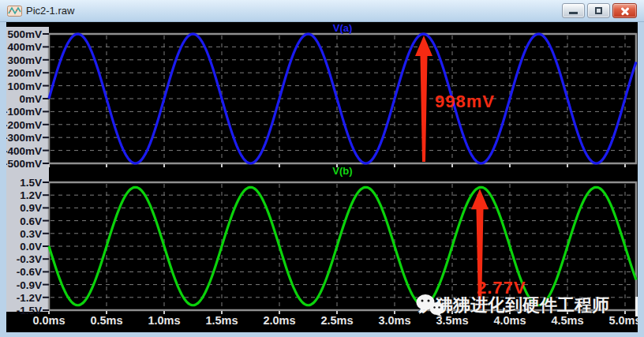  I want to click on y-tick-label: 0mV, so click(30, 99).